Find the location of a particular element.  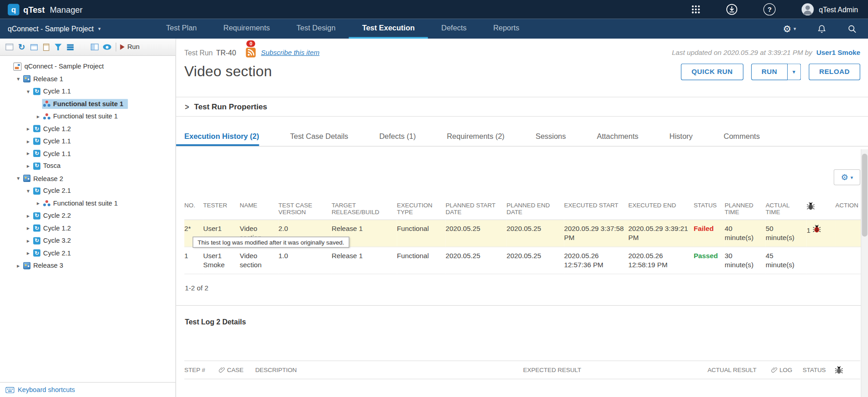

column-header-executed-start: EXECUTED START is located at coordinates (597, 211).